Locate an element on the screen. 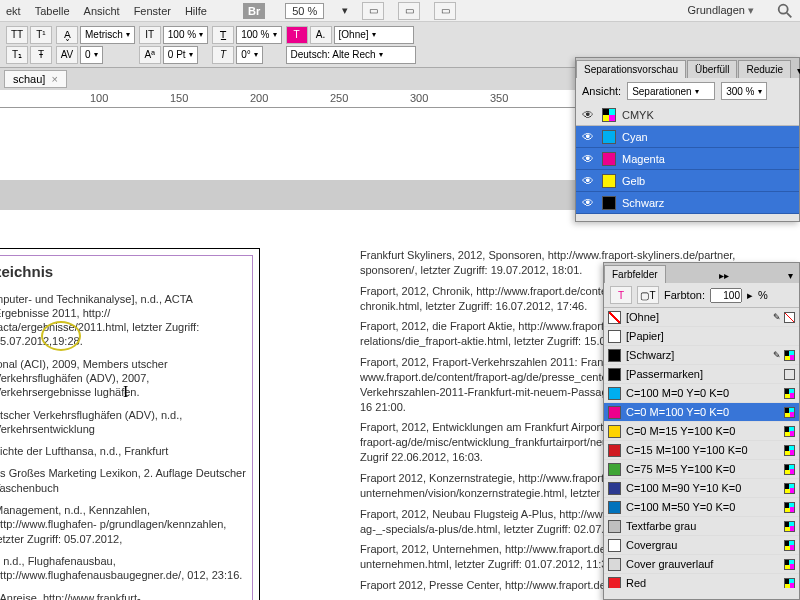 This screenshot has height=600, width=800. char-style: [Ohne] is located at coordinates (374, 35).